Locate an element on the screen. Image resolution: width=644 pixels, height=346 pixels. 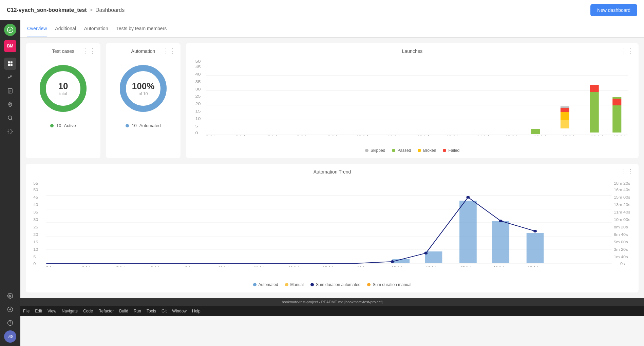
automation-menu: ⋮⋮ is located at coordinates (170, 51).